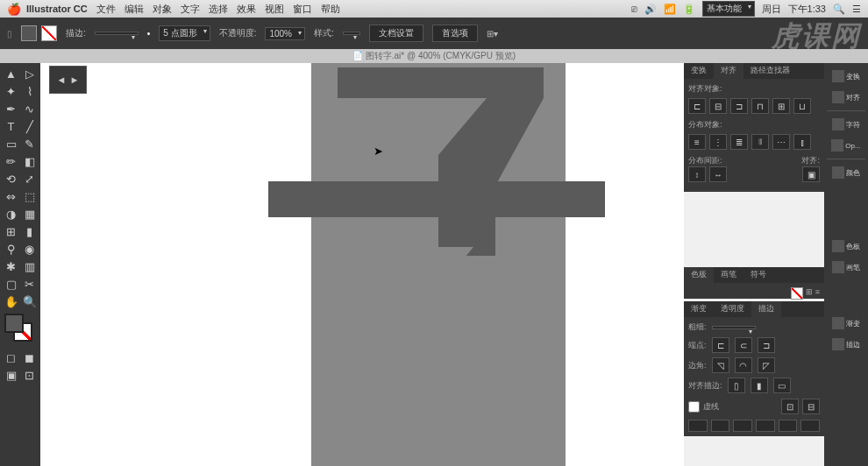 This screenshot has width=868, height=466. Describe the element at coordinates (134, 9) in the screenshot. I see `menu-edit: 编辑` at that location.